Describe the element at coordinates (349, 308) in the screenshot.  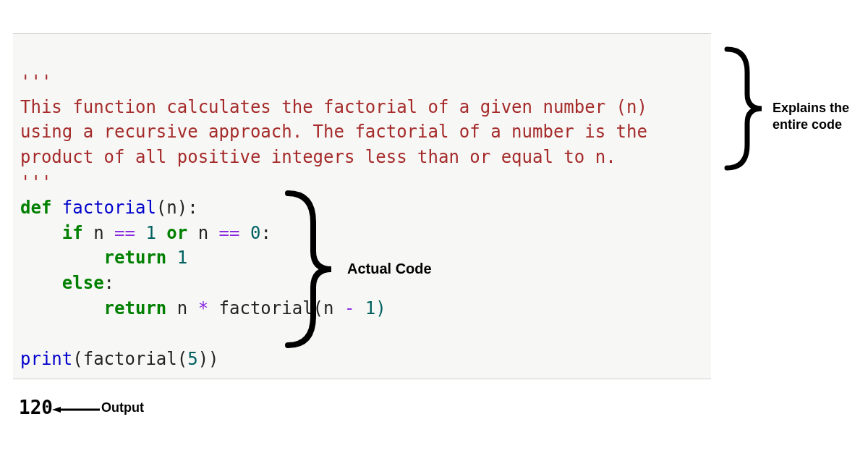
I see `operator-minus: -` at that location.